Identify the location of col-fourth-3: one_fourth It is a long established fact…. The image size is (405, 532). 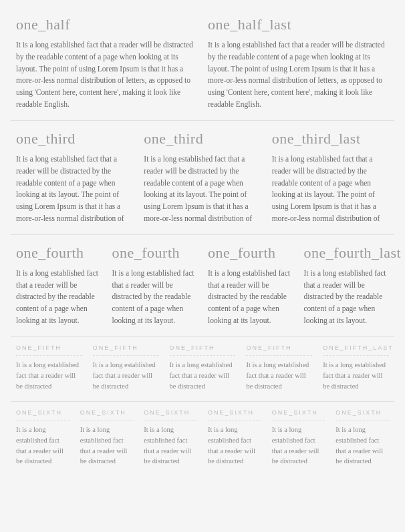
(251, 284).